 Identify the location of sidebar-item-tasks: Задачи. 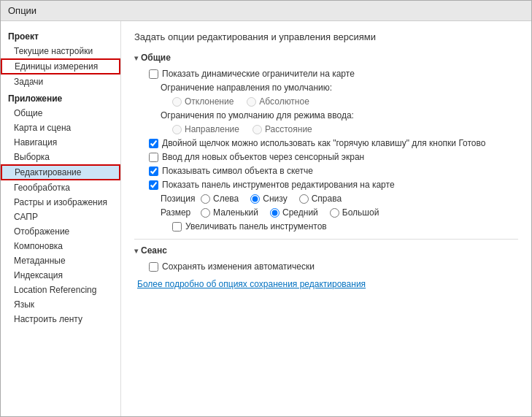
(61, 82).